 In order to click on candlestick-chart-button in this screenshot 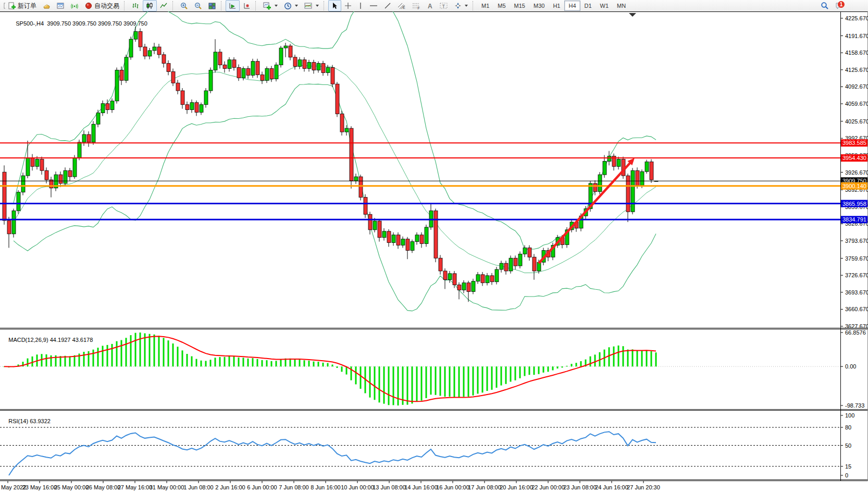, I will do `click(150, 6)`.